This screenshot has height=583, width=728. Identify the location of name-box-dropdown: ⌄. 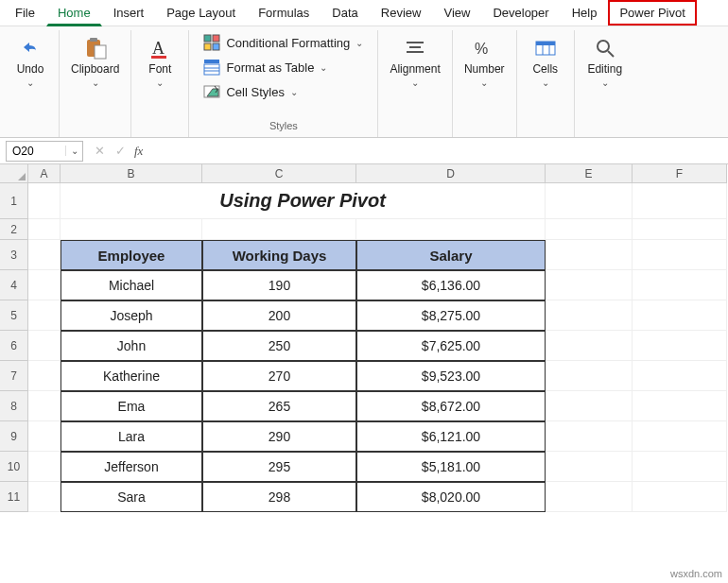
(74, 151).